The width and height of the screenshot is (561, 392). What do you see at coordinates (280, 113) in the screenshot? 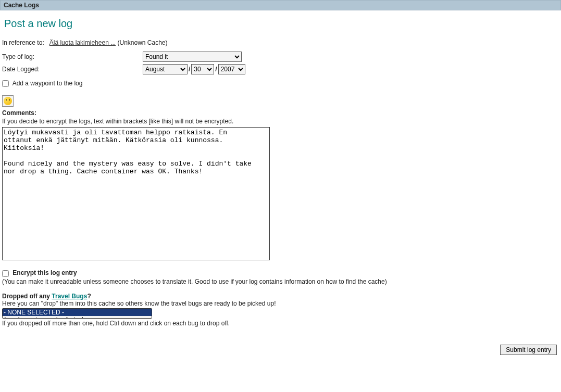
I see `comments-label: Comments:` at bounding box center [280, 113].